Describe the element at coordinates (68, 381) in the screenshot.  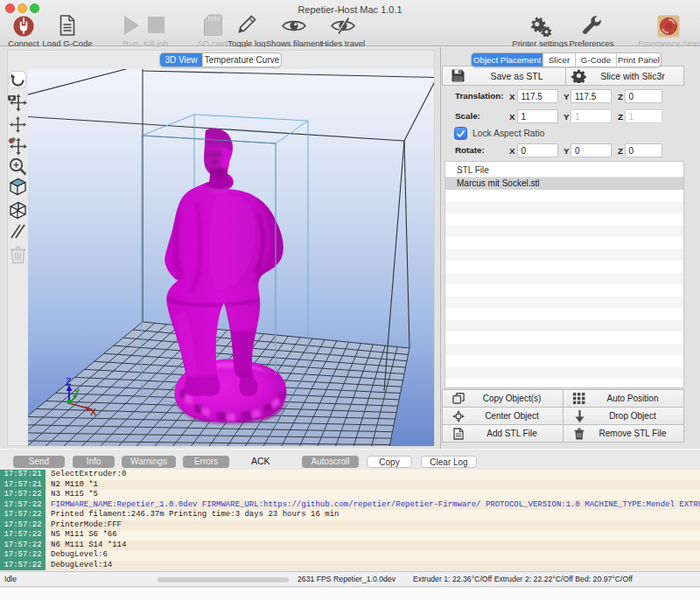
I see `svg-text: Z` at that location.